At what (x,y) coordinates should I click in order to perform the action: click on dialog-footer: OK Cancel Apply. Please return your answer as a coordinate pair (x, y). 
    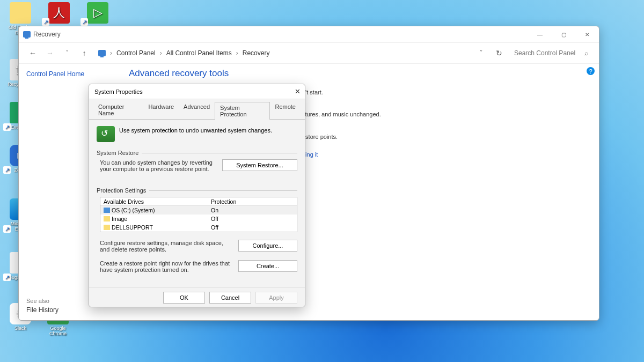
    Looking at the image, I should click on (197, 297).